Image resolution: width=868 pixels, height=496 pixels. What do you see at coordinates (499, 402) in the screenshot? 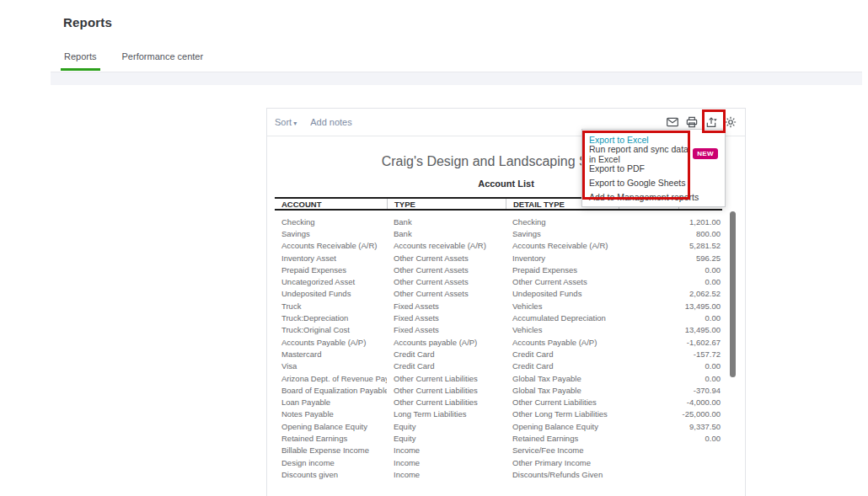
I see `table-row: Loan PayableOther Current LiabilitiesOth…` at bounding box center [499, 402].